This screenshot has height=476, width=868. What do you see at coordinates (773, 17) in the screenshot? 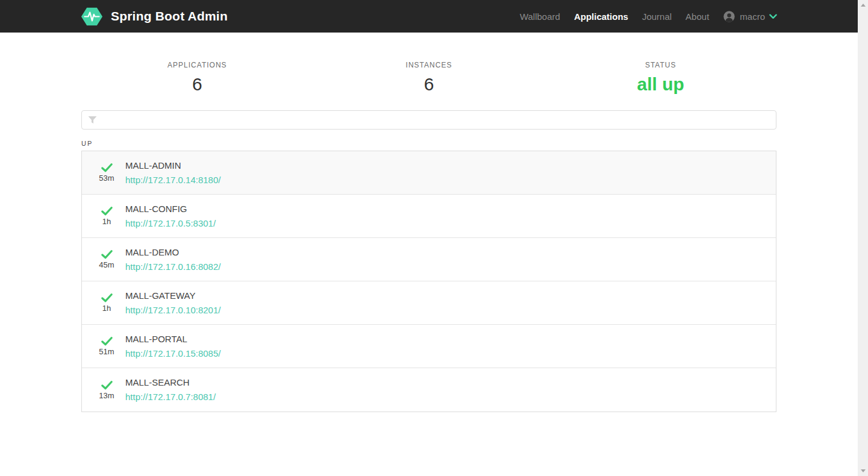
I see `chevron-down-icon` at bounding box center [773, 17].